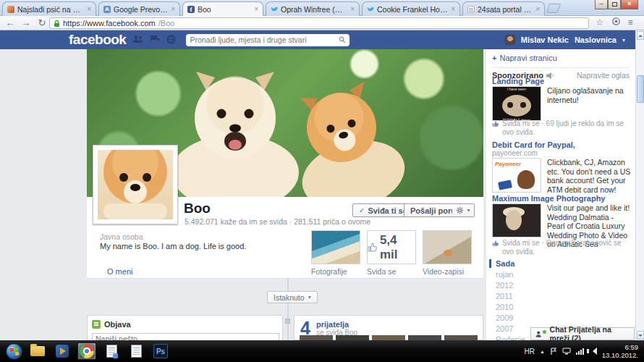 Image resolution: width=644 pixels, height=362 pixels. I want to click on tab-title: Boo, so click(224, 9).